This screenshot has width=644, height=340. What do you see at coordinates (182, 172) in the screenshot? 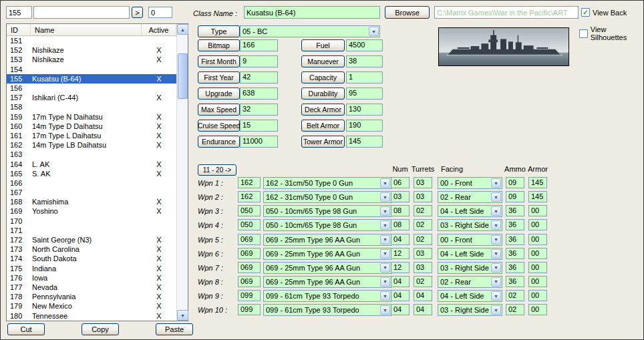
I see `list-scrollbar: ▲ ▼` at bounding box center [182, 172].